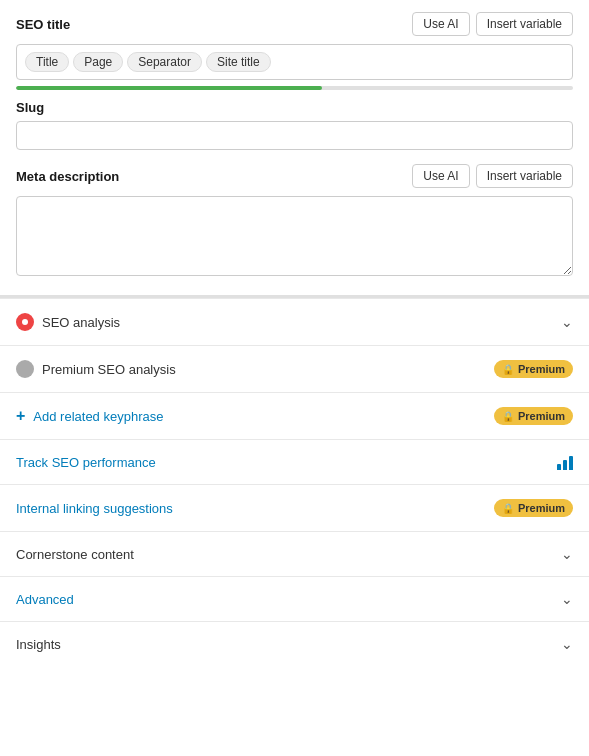 The image size is (589, 756). What do you see at coordinates (294, 416) in the screenshot?
I see `add-related-keyphrase-row: + Add related keyphrase 🔒 Premium` at bounding box center [294, 416].